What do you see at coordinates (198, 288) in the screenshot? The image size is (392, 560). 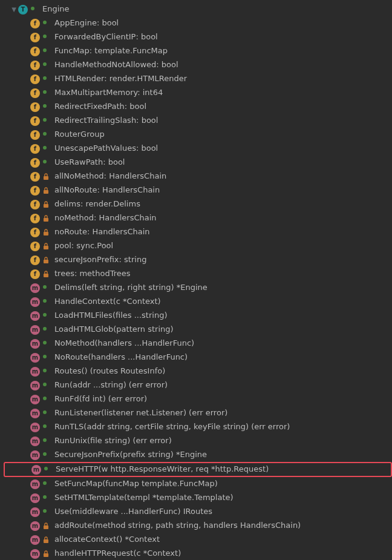 I see `tree-member-row: mDelims(left string, right string) *Engi…` at bounding box center [198, 288].